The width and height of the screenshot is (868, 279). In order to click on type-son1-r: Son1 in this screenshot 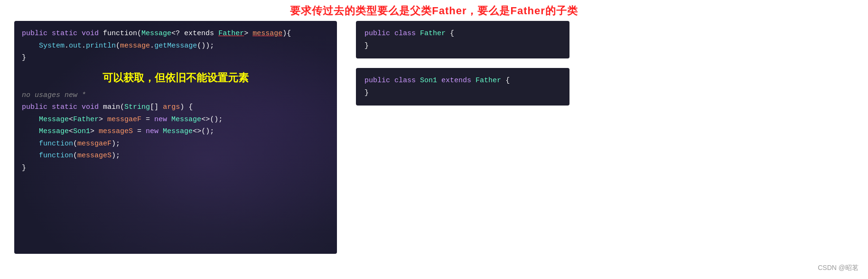, I will do `click(429, 81)`.